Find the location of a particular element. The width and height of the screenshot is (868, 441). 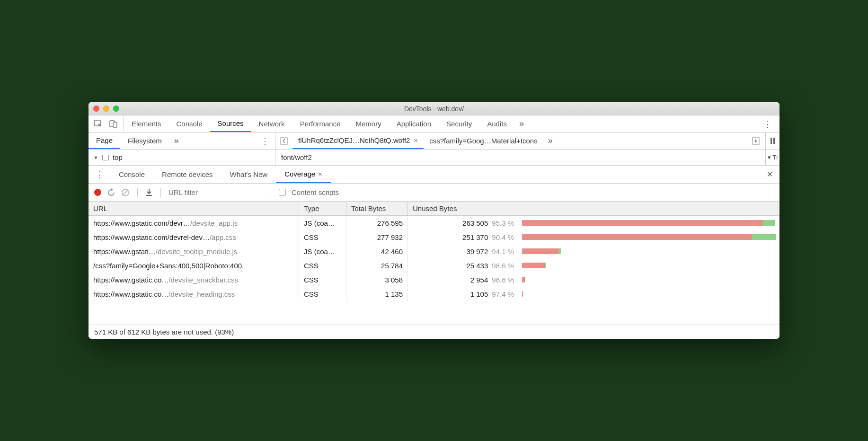

device-toggle-icon is located at coordinates (114, 124).